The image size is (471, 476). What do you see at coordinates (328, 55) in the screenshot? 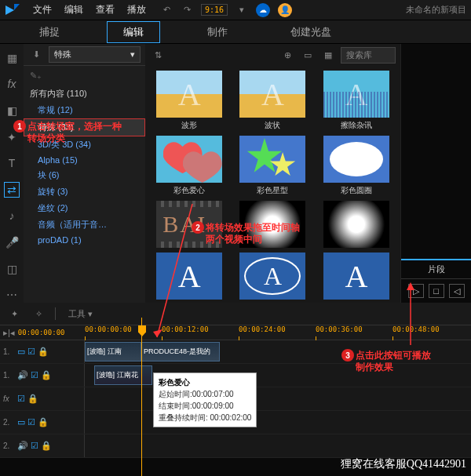
I see `grid-view-icon: ▦` at bounding box center [328, 55].